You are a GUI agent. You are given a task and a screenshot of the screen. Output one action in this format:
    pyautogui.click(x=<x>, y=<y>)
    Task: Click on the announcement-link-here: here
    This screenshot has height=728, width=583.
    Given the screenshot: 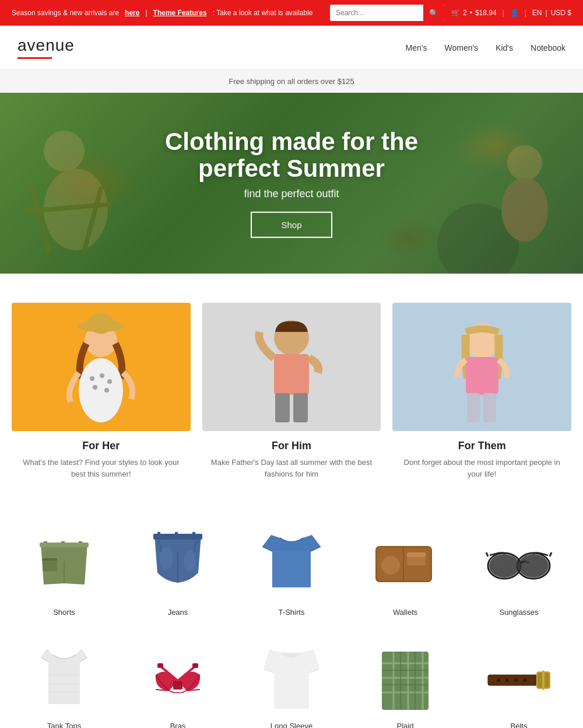 What is the action you would take?
    pyautogui.click(x=132, y=13)
    